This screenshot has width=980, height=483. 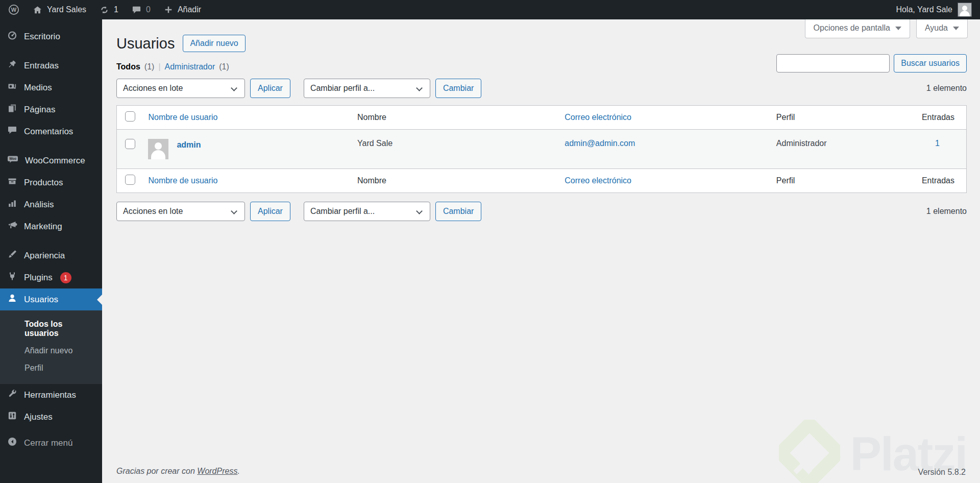 I want to click on admin-bar: W Yard Sales 1 0 Añadir Hola, Yard Sale, so click(x=490, y=10).